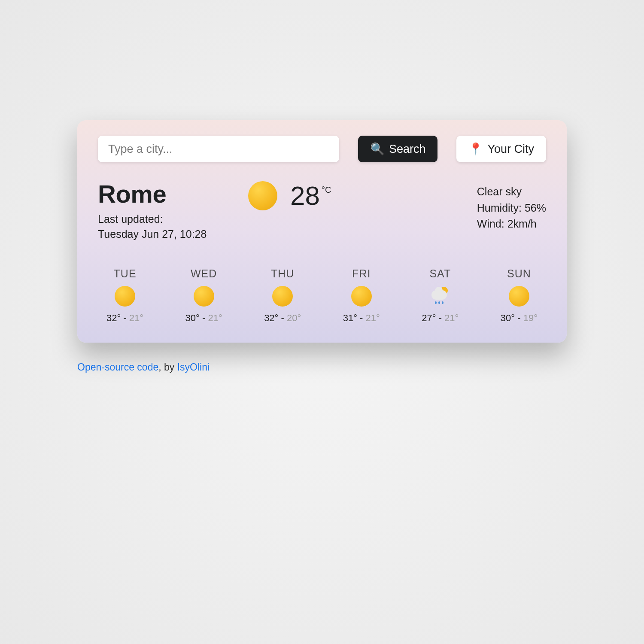  Describe the element at coordinates (311, 196) in the screenshot. I see `temperature-wrap: 28 °C` at that location.